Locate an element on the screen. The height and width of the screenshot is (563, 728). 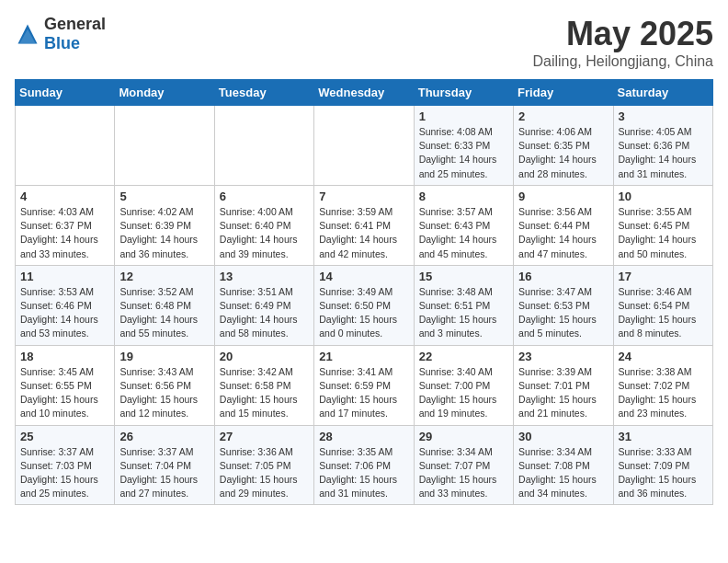
day-number: 4 is located at coordinates (64, 197).